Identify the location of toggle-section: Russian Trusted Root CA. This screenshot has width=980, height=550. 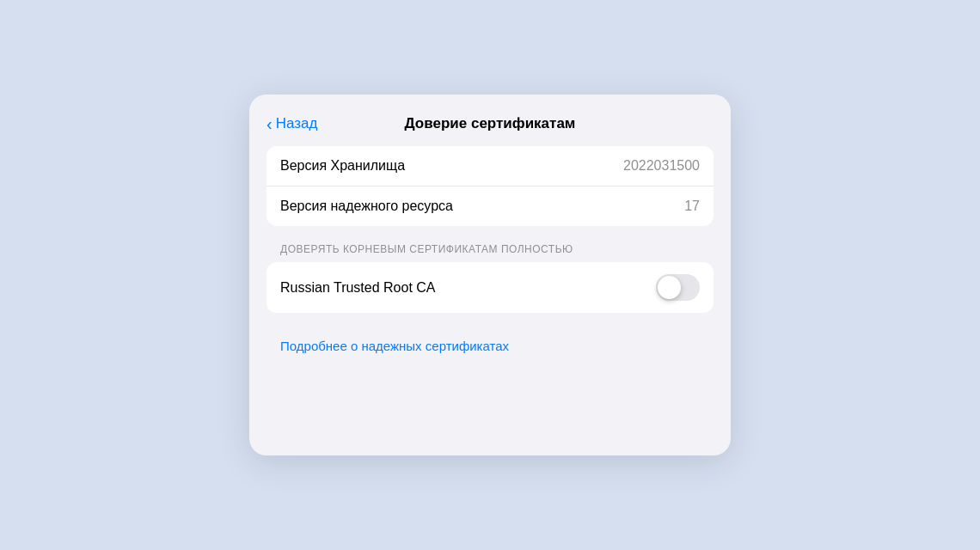
(490, 287).